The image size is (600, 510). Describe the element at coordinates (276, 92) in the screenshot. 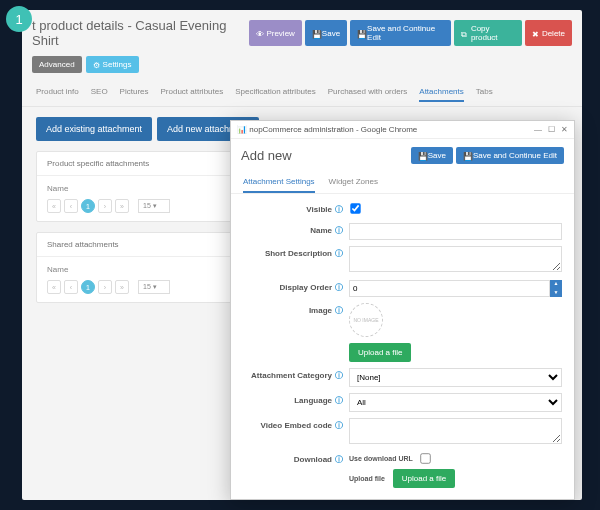

I see `tab-spec-attributes: Specification attributes` at that location.